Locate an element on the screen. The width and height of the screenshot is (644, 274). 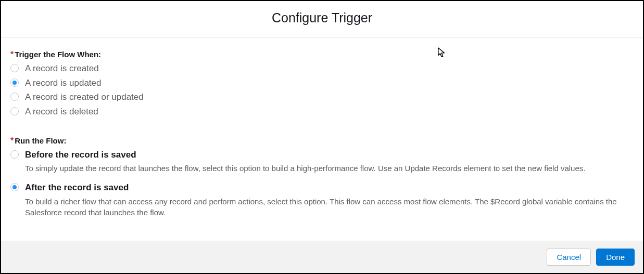
cancel-button: Cancel is located at coordinates (569, 257).